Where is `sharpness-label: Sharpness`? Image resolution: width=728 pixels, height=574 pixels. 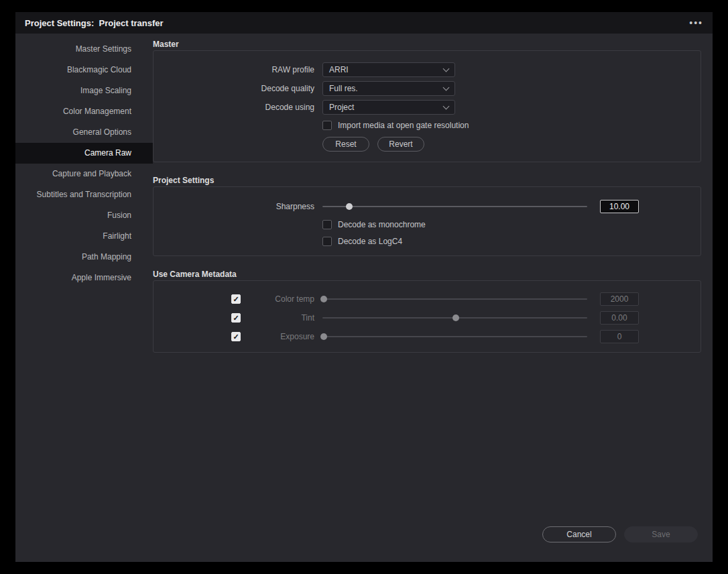
sharpness-label: Sharpness is located at coordinates (234, 207).